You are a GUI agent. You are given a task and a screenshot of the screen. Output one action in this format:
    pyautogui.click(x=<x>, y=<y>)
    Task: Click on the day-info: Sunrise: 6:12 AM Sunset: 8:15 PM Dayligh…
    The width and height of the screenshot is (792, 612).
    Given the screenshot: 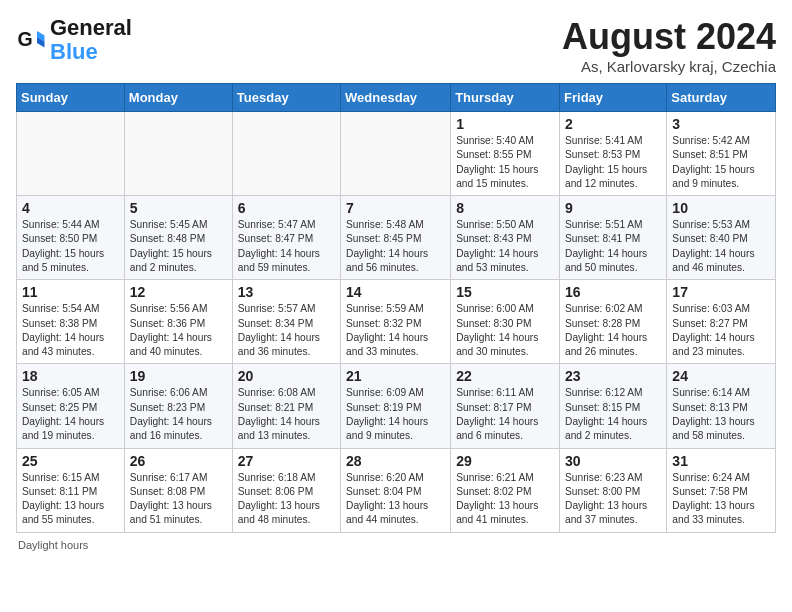 What is the action you would take?
    pyautogui.click(x=613, y=414)
    